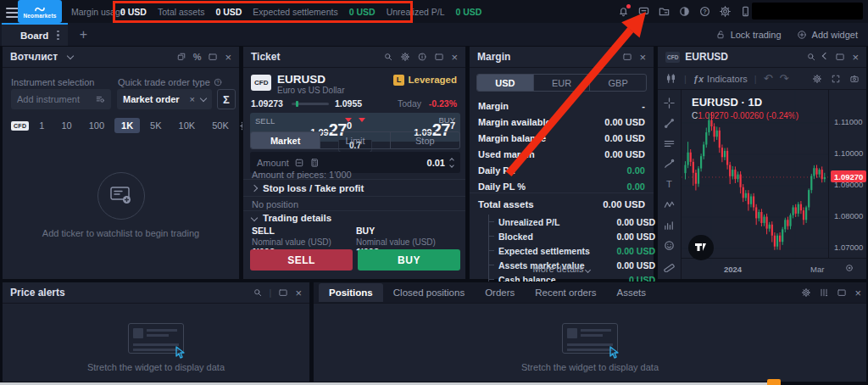  Describe the element at coordinates (824, 293) in the screenshot. I see `columns-icon` at that location.